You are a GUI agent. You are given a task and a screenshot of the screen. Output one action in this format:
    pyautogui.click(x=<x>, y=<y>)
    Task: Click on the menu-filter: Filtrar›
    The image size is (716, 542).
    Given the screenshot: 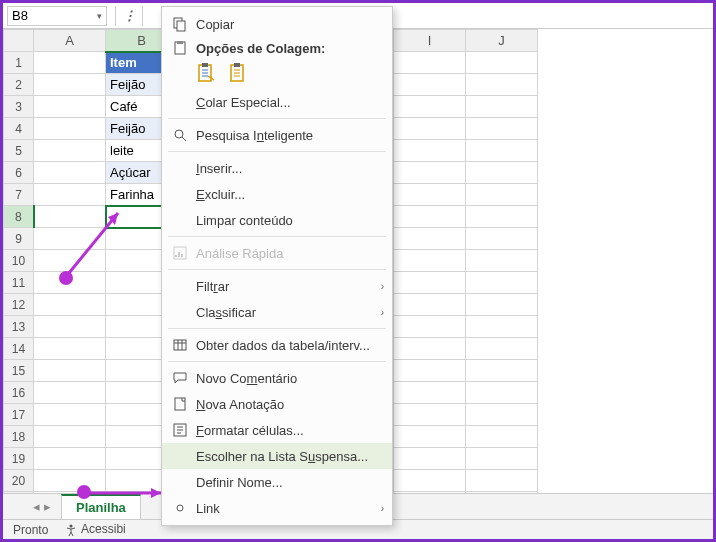 What is the action you would take?
    pyautogui.click(x=277, y=286)
    